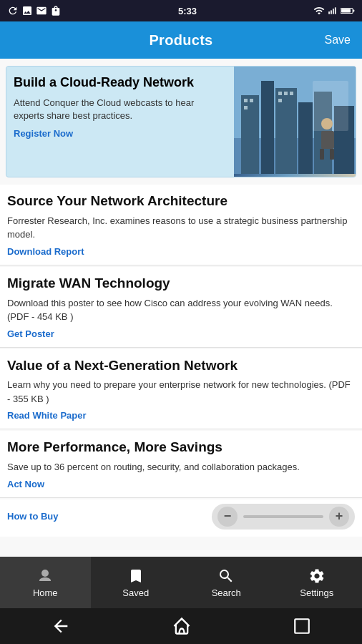  I want to click on refresh-icon, so click(13, 11).